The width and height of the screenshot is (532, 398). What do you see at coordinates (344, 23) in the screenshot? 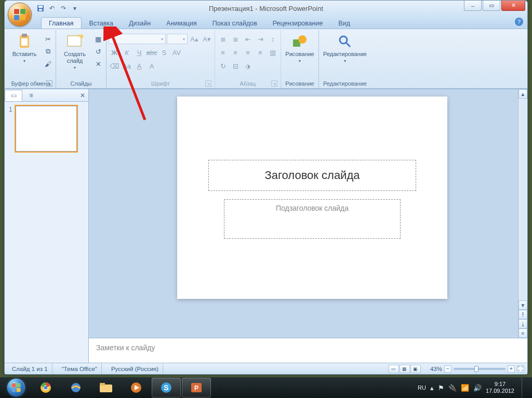
I see `tab-view: Вид` at bounding box center [344, 23].